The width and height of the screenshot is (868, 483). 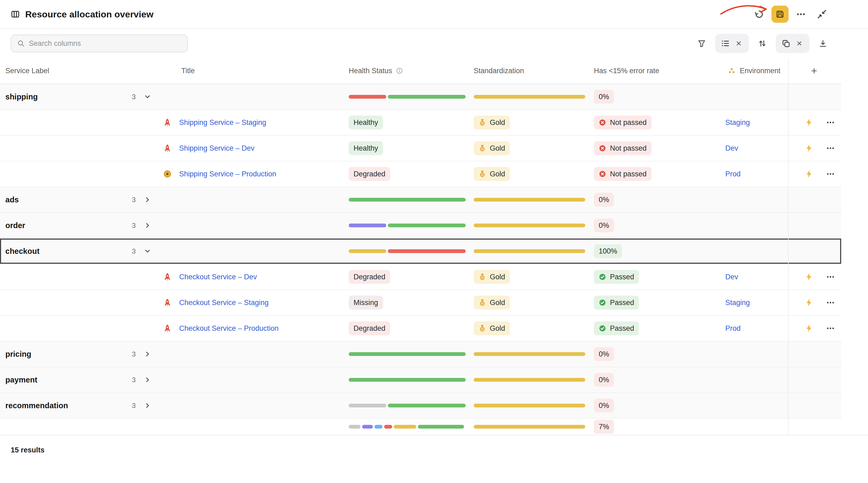 I want to click on filter-button, so click(x=702, y=43).